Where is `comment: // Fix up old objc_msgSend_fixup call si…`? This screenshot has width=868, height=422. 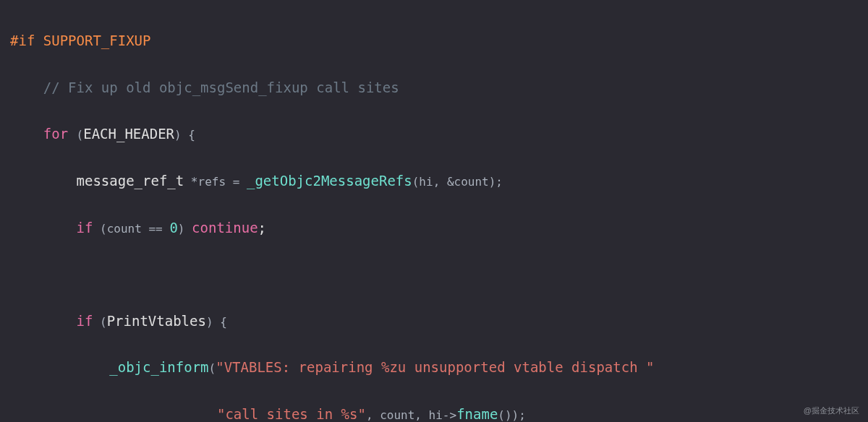
comment: // Fix up old objc_msgSend_fixup call si… is located at coordinates (221, 87).